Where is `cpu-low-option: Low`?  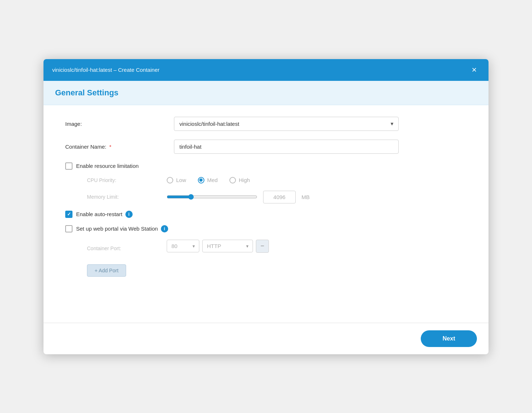
cpu-low-option: Low is located at coordinates (176, 180).